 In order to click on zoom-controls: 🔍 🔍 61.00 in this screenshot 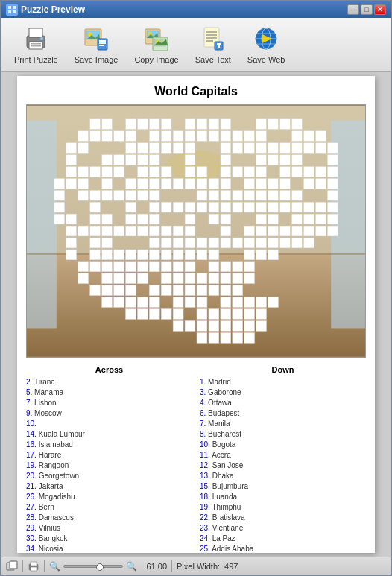, I will do `click(108, 566)`.